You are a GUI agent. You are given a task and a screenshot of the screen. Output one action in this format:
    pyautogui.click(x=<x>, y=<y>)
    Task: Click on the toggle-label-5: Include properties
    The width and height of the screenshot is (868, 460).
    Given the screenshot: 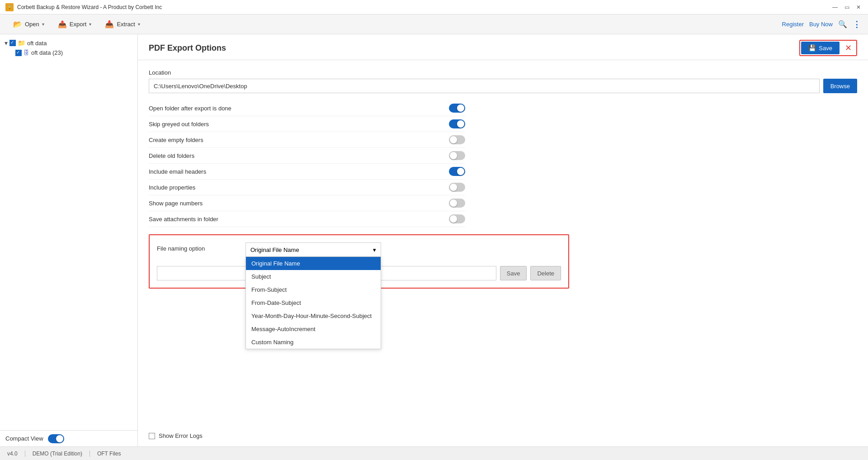 What is the action you would take?
    pyautogui.click(x=172, y=187)
    